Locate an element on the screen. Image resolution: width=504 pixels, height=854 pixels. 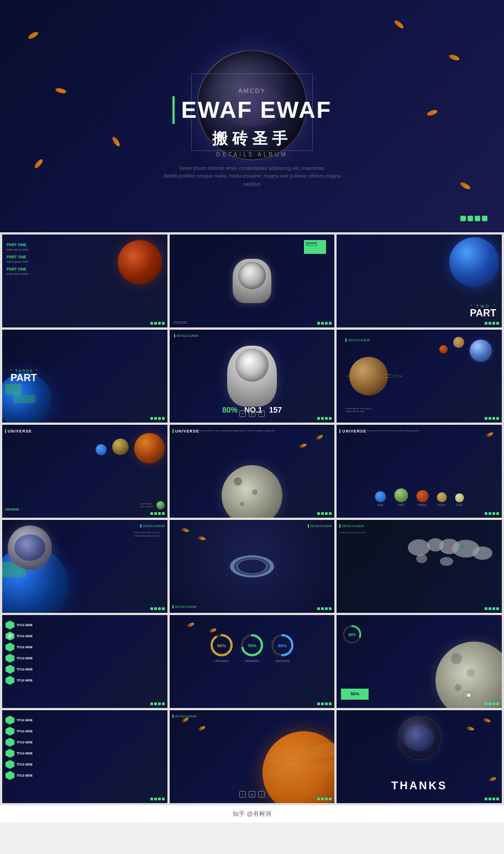
astronaut-large is located at coordinates (252, 376).